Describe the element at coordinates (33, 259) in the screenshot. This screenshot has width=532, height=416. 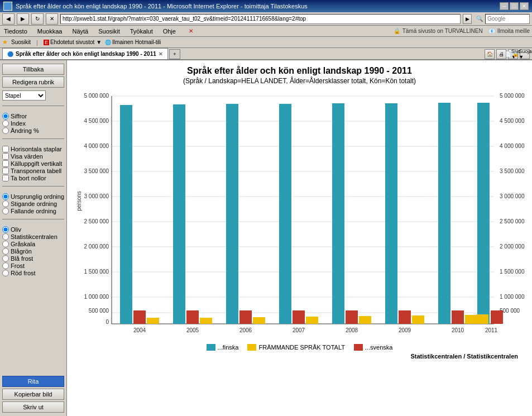
I see `radio-bla-frost: Blå frost` at that location.